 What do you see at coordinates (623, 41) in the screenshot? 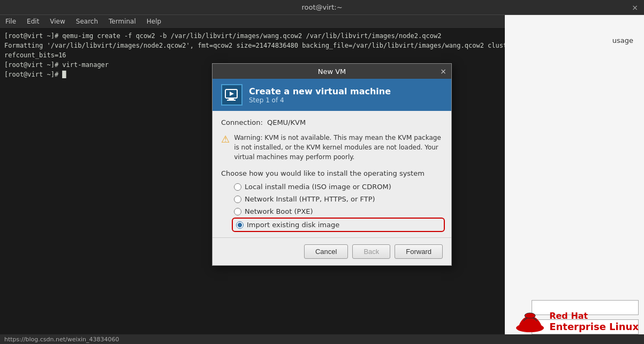
I see `usage-label: usage` at bounding box center [623, 41].